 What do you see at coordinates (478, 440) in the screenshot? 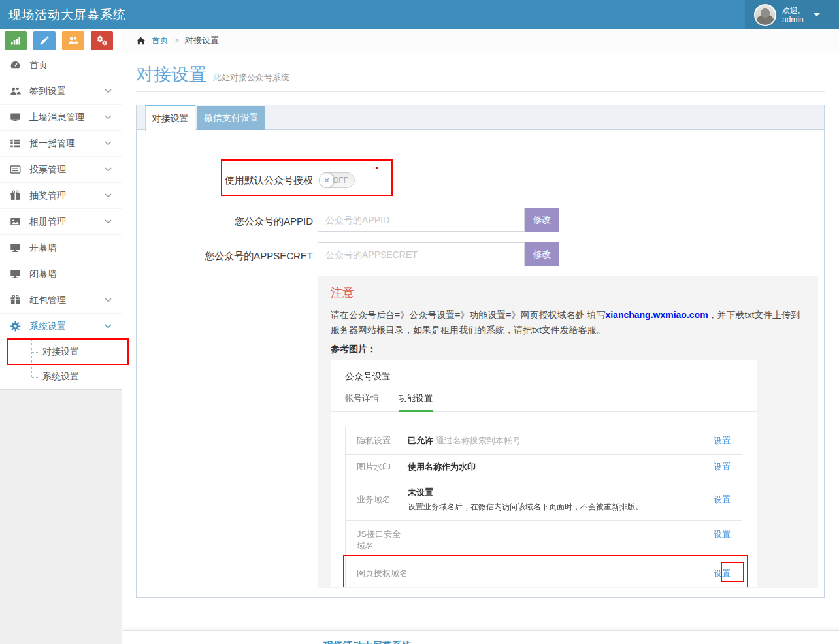
I see `row-value-note: 通过名称搜索到本帐号` at bounding box center [478, 440].